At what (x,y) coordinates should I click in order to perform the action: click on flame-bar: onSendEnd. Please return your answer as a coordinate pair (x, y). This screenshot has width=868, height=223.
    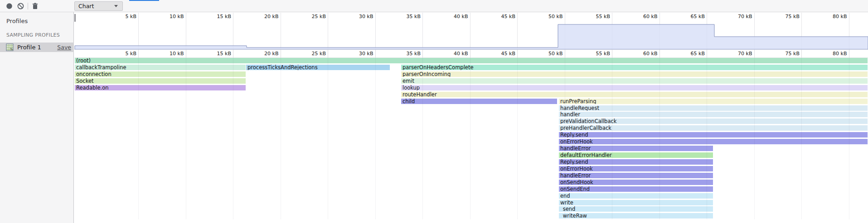
    Looking at the image, I should click on (636, 189).